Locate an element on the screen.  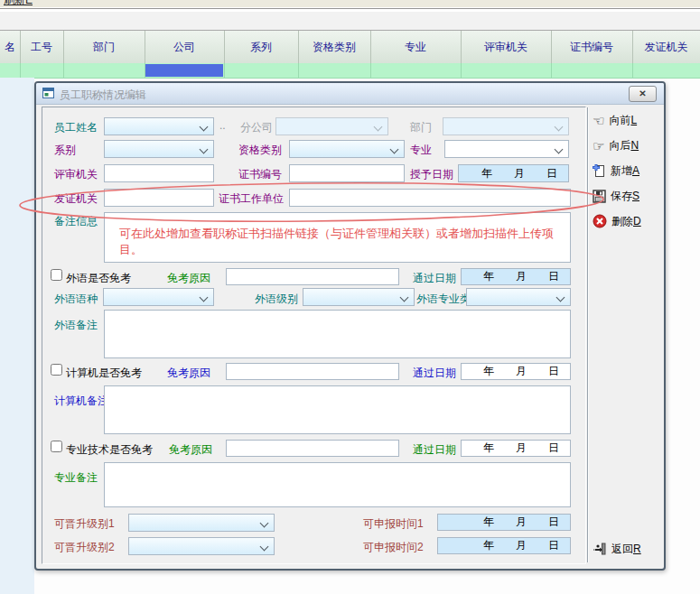
series-combo is located at coordinates (159, 149).